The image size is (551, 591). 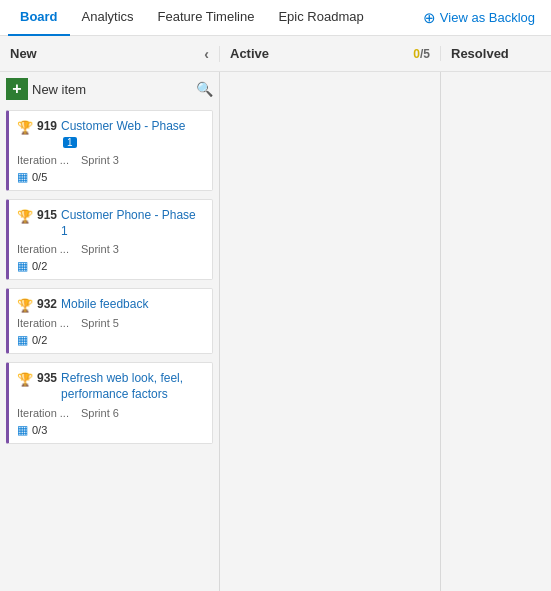 I want to click on search-icon: 🔍, so click(x=204, y=89).